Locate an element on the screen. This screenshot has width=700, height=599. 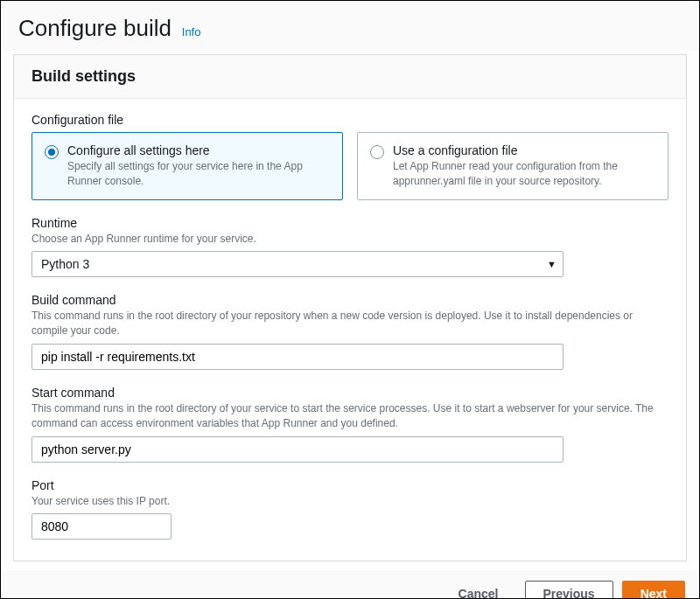
build-command-label: Build command is located at coordinates (350, 300).